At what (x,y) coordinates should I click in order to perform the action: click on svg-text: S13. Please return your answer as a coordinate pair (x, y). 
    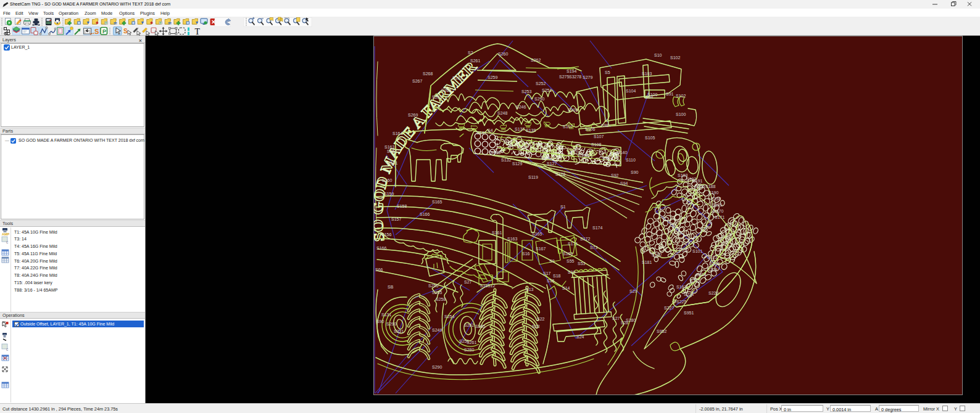
    Looking at the image, I should click on (529, 290).